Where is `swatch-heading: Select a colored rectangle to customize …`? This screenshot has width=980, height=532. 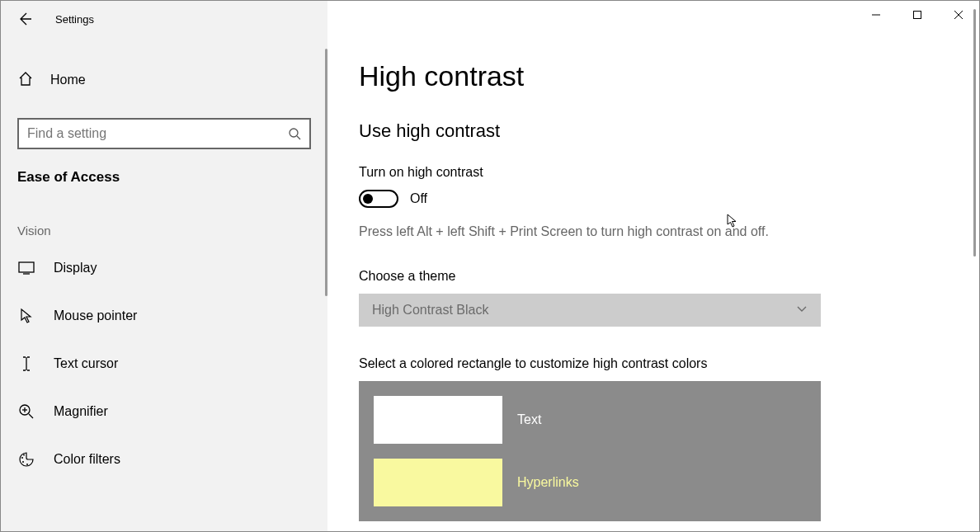
swatch-heading: Select a colored rectangle to customize … is located at coordinates (661, 364).